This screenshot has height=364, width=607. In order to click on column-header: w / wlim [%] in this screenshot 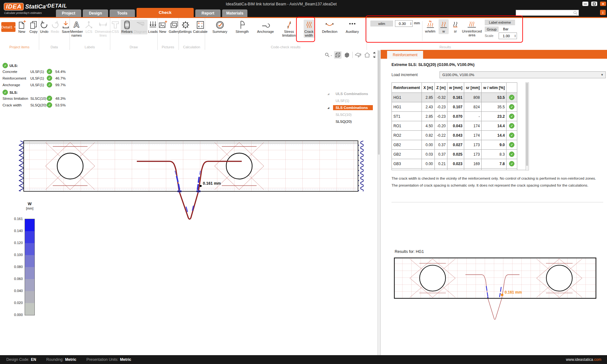, I will do `click(494, 88)`.